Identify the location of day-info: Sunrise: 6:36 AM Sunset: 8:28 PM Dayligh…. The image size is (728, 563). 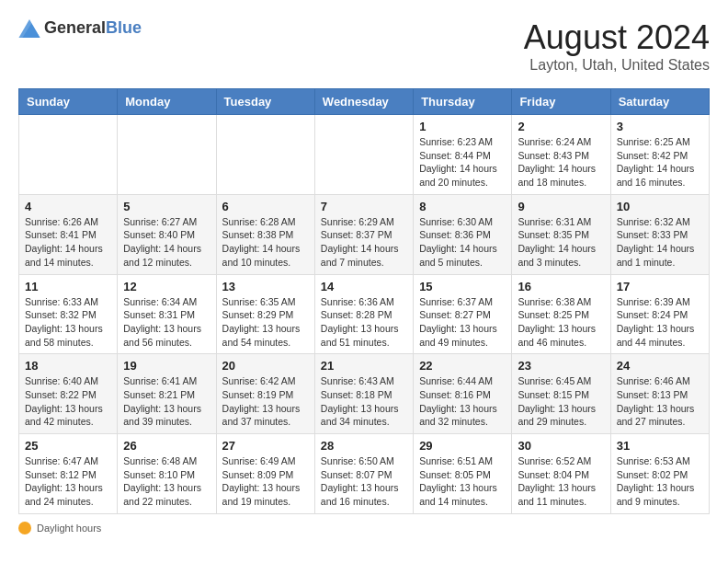
(364, 322).